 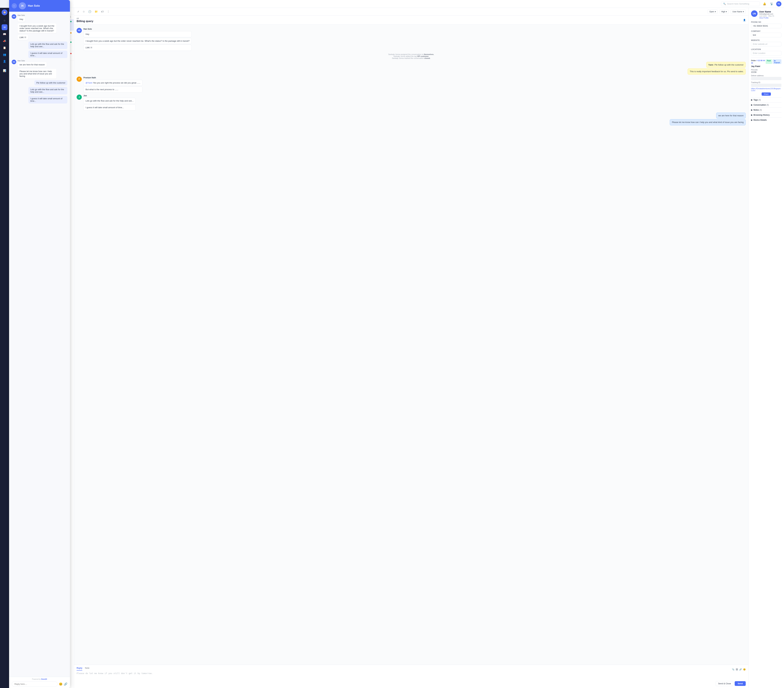 I want to click on reply-icons: 📎 🖼 🔗 😊, so click(x=739, y=669).